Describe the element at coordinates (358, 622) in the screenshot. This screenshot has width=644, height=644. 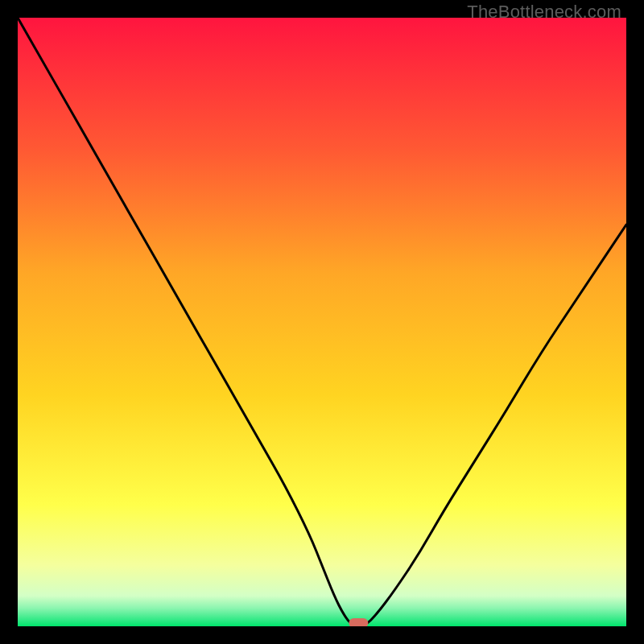
I see `optimal-point-marker` at that location.